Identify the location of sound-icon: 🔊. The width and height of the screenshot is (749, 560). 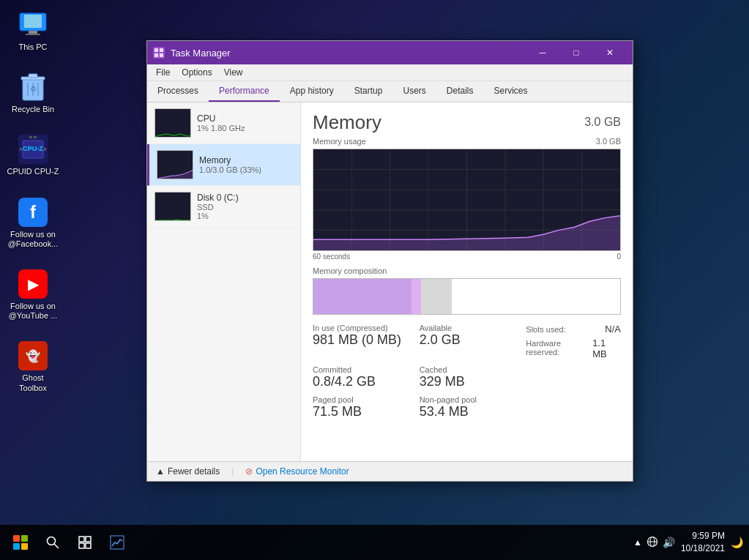
(669, 542).